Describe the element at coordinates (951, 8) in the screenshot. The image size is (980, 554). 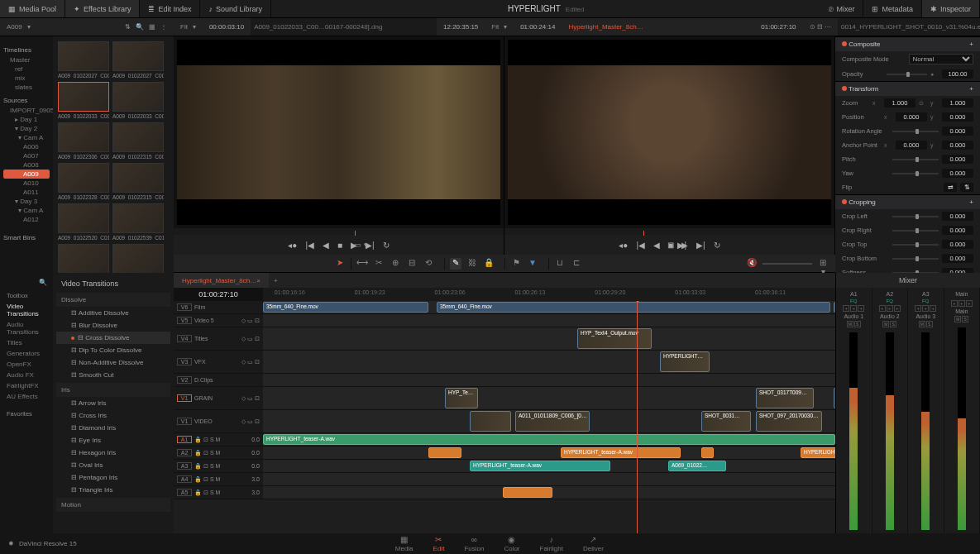
I see `inspector-toggle: ✱Inspector` at that location.